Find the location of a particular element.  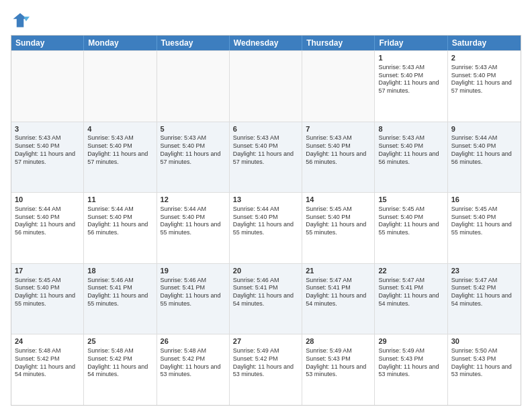

weekday-header: Sunday is located at coordinates (48, 43).